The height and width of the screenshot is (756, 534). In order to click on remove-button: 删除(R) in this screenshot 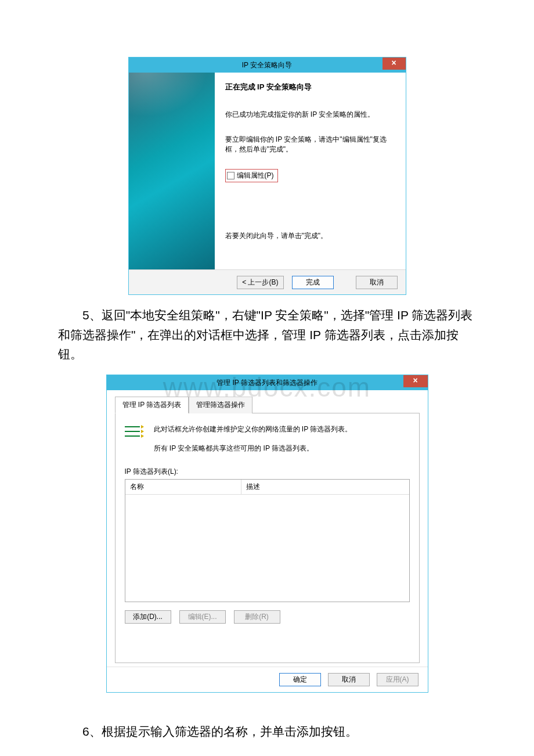, I will do `click(257, 617)`.